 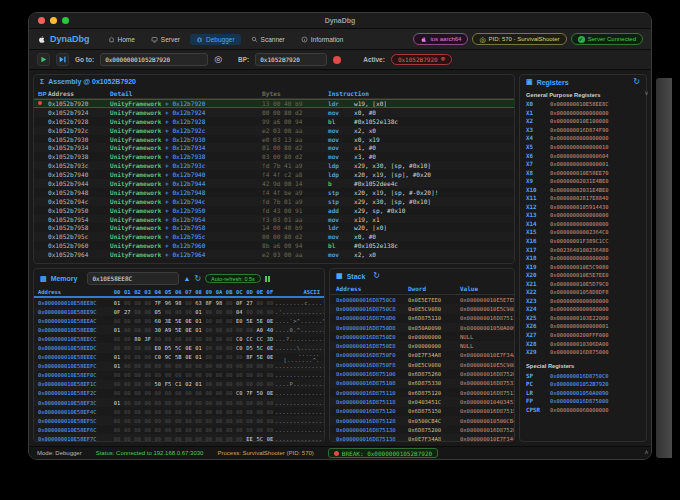 What do you see at coordinates (179, 338) in the screenshot?
I see `memory-row: 0x000000010E58EECC0000803F00000000000000…` at bounding box center [179, 338].